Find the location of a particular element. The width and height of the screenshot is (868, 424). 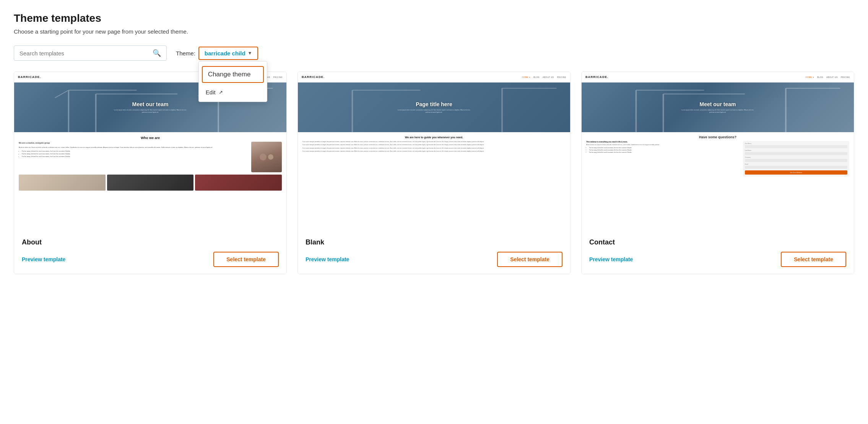

change-theme-item: Change theme is located at coordinates (233, 74).